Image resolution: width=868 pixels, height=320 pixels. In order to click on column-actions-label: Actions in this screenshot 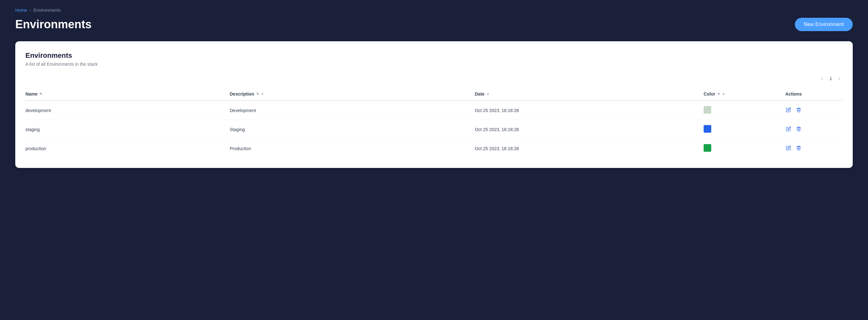, I will do `click(794, 94)`.